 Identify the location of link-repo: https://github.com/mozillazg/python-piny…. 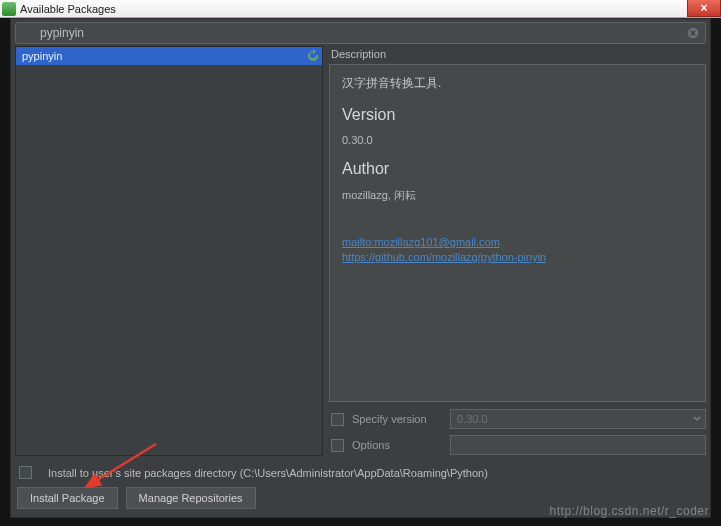
(518, 258).